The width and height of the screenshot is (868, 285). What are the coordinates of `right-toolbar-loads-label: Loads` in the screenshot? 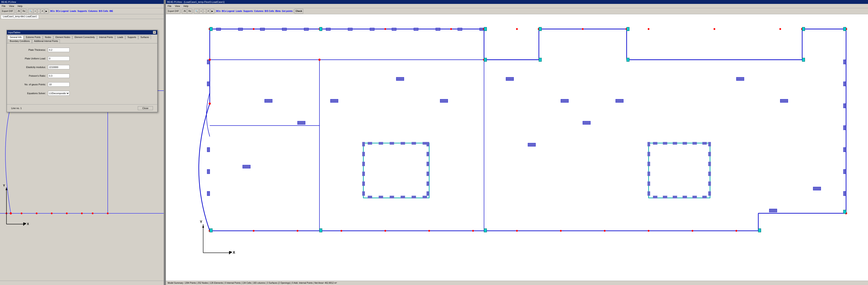 It's located at (239, 11).